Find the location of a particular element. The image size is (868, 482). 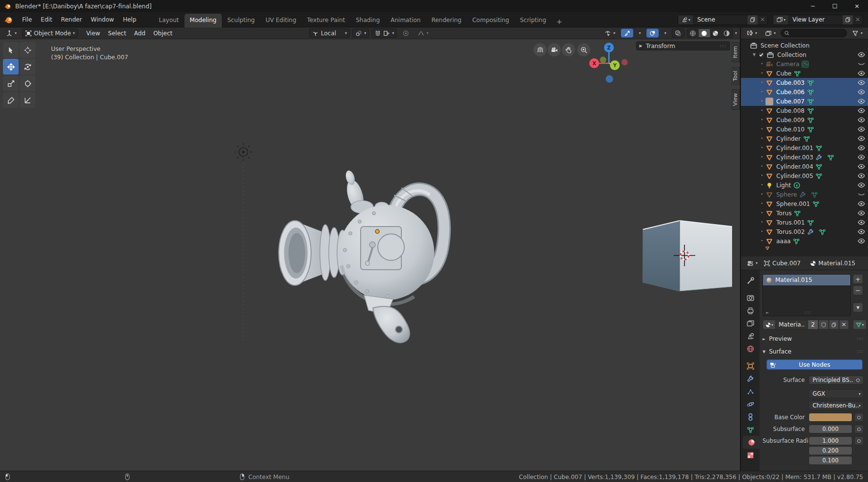

viewport-menu-object: Object is located at coordinates (163, 33).